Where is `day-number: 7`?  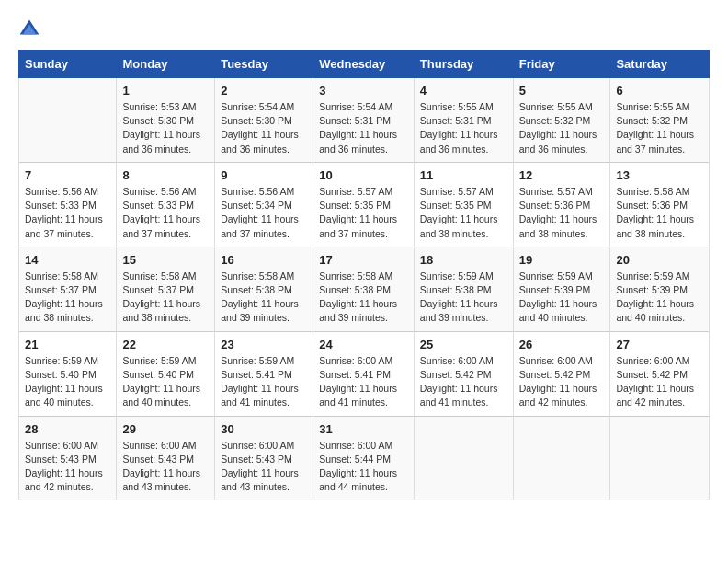
day-number: 7 is located at coordinates (68, 175).